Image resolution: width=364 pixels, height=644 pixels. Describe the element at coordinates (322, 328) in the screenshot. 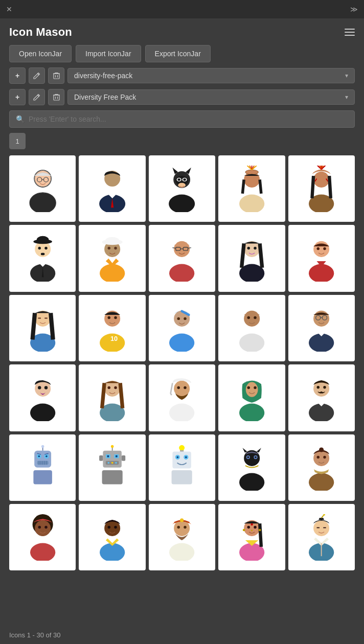

I see `icon-man-glasses-suit` at that location.